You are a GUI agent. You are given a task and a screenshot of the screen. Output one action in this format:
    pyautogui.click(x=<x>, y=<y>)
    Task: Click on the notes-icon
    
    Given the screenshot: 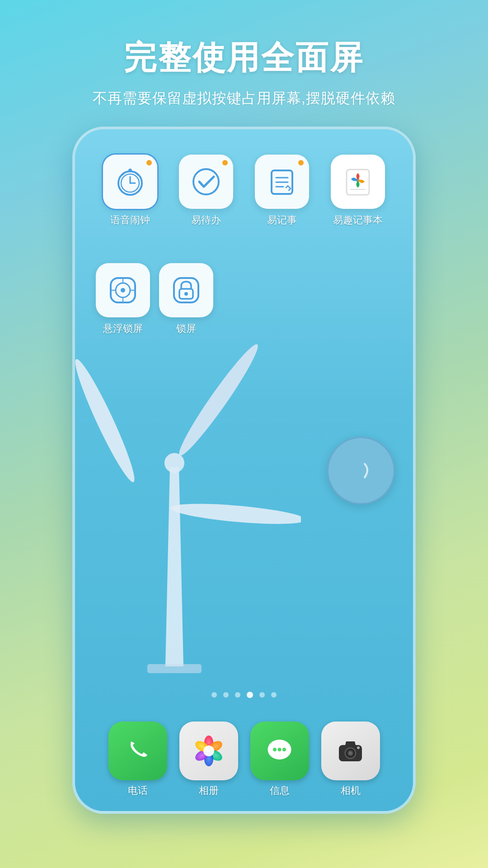 What is the action you would take?
    pyautogui.click(x=282, y=182)
    